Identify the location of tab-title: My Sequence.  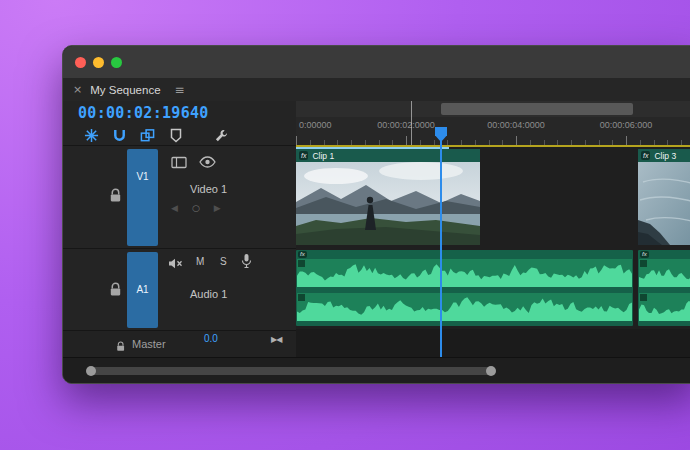
(125, 90).